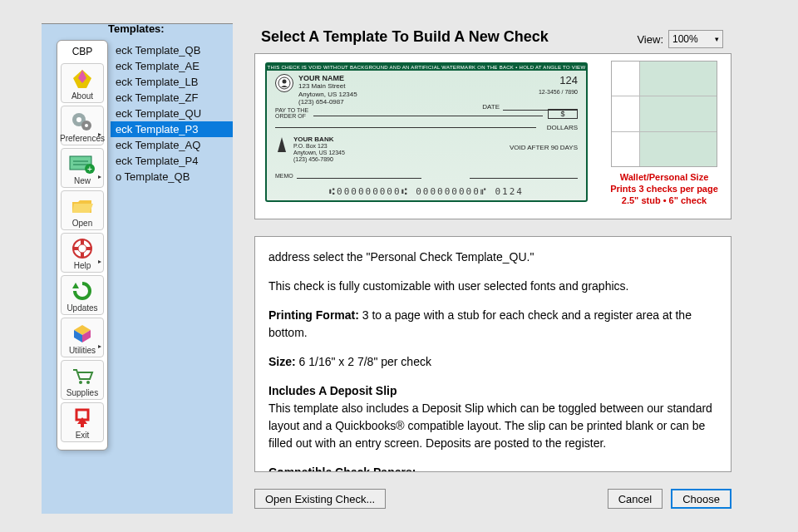 This screenshot has height=532, width=798. Describe the element at coordinates (328, 90) in the screenshot. I see `check-account-name: YOUR NAME 123 Main Street Anytown, US 12…` at that location.